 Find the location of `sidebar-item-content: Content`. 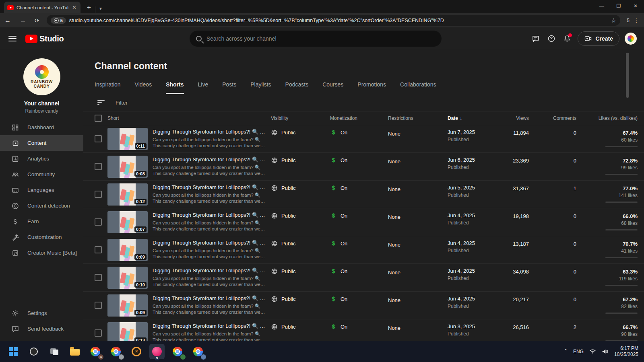

sidebar-item-content: Content is located at coordinates (42, 143).